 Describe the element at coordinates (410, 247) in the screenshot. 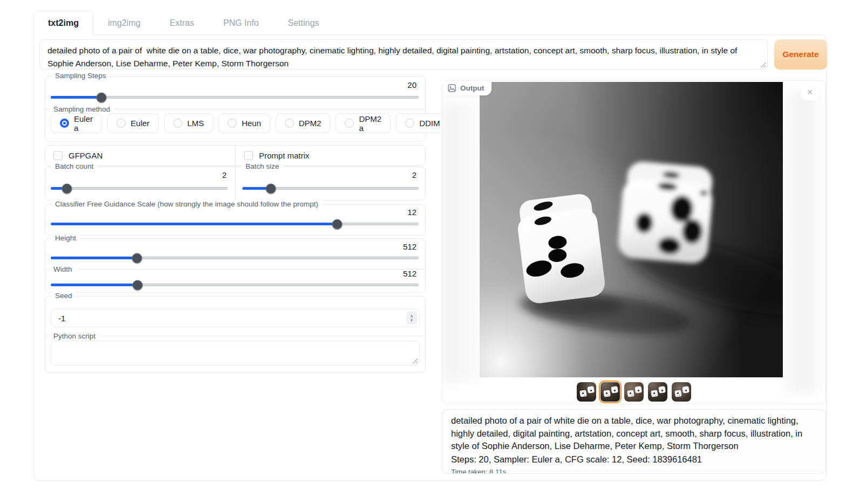

I see `height-value: 512` at that location.